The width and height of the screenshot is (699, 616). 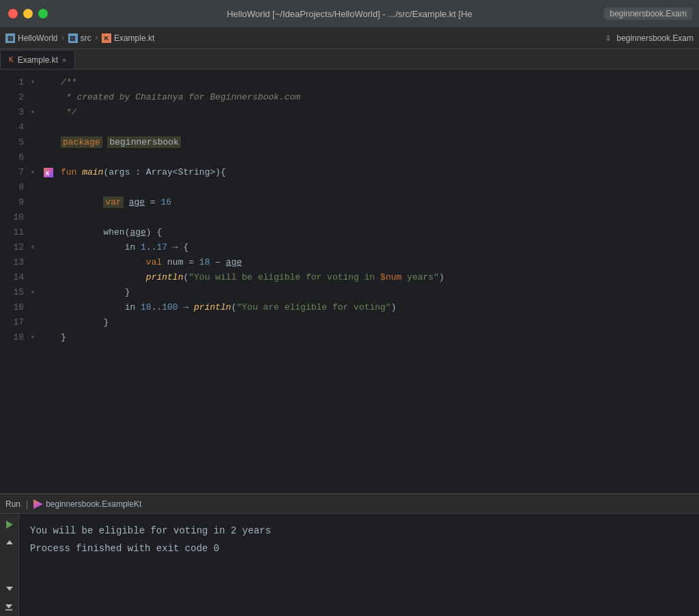 What do you see at coordinates (31, 38) in the screenshot?
I see `breadcrumb-helloworld: ▤ HelloWorld` at bounding box center [31, 38].